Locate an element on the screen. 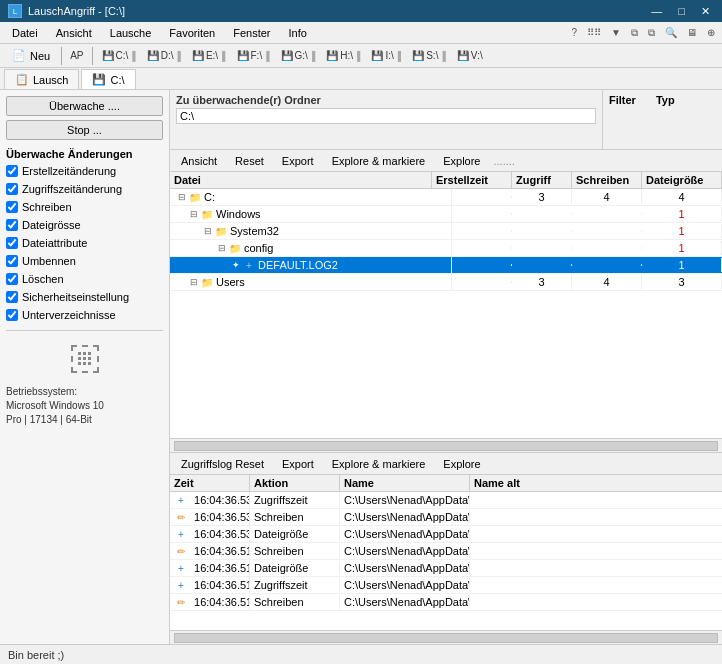 The width and height of the screenshot is (722, 664). list-item: ✏ 16:04:36.533 Schreiben C:\Users\Nenad\… is located at coordinates (446, 518).